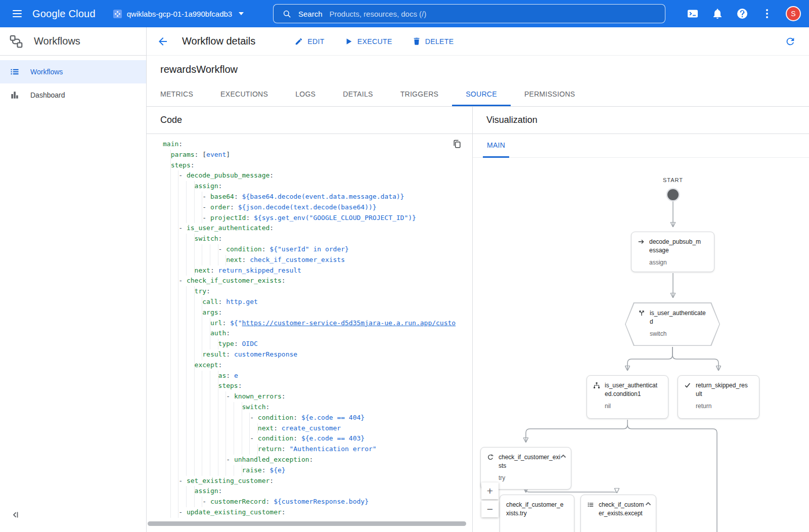 The width and height of the screenshot is (809, 532). Describe the element at coordinates (790, 41) in the screenshot. I see `refresh-button` at that location.